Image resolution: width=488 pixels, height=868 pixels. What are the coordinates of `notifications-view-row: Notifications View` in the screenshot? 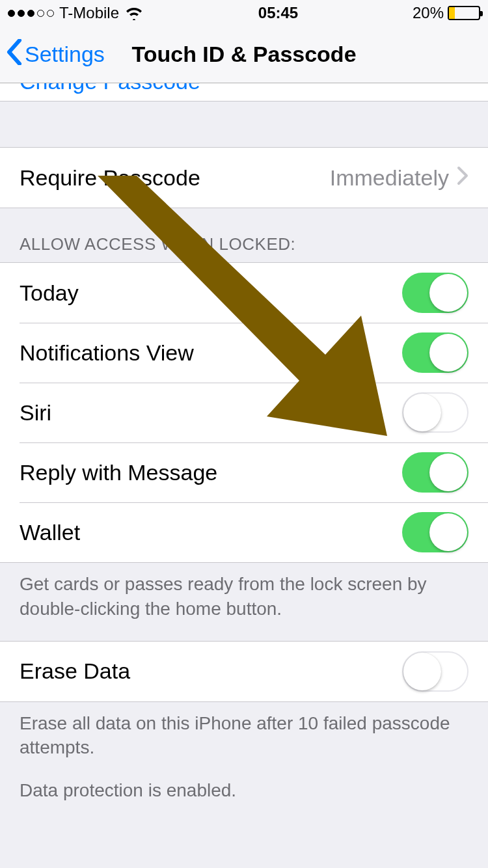 It's located at (244, 353).